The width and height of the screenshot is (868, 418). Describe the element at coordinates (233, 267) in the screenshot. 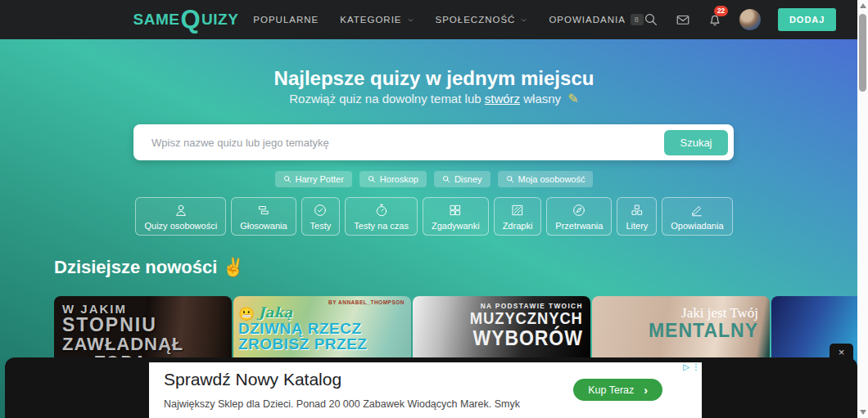

I see `victory-hand-icon: ✌` at that location.